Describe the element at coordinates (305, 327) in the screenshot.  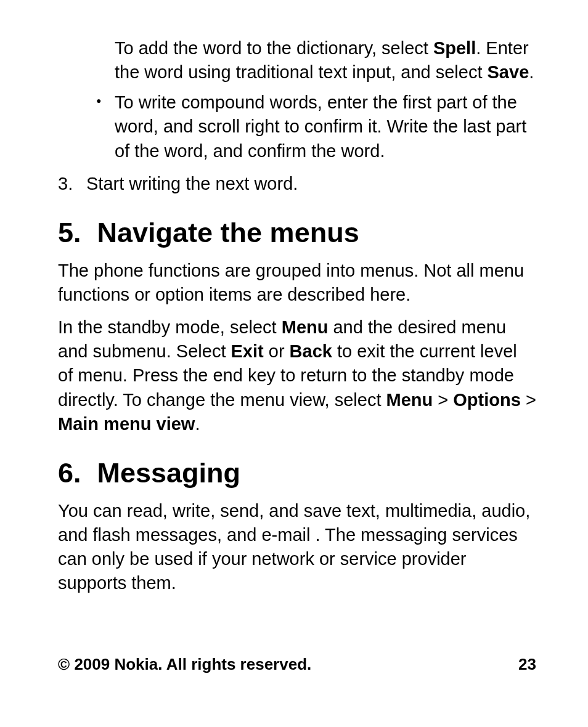
I see `bold-menu: Menu` at that location.